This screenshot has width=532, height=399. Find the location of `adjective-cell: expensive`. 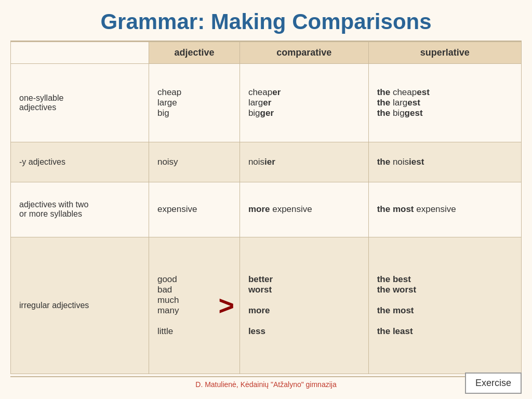

adjective-cell: expensive is located at coordinates (194, 209).